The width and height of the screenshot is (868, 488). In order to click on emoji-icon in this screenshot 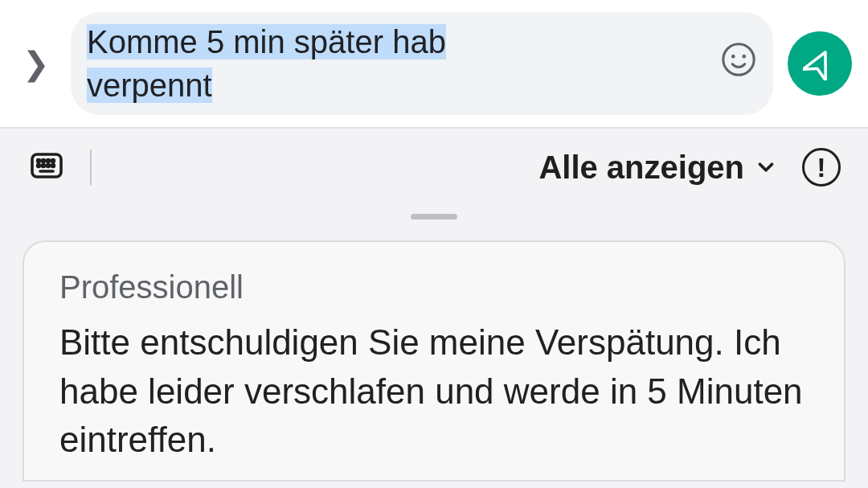, I will do `click(739, 64)`.